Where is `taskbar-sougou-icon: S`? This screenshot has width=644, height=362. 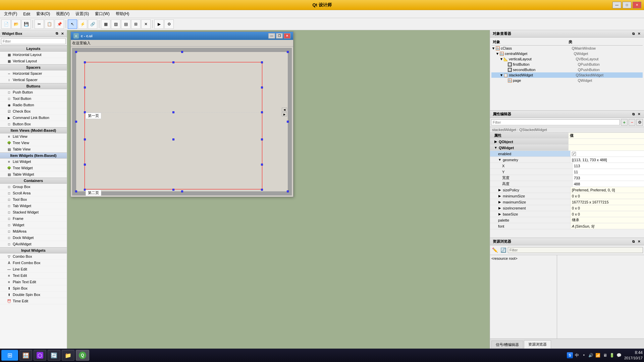 taskbar-sougou-icon: S is located at coordinates (570, 355).